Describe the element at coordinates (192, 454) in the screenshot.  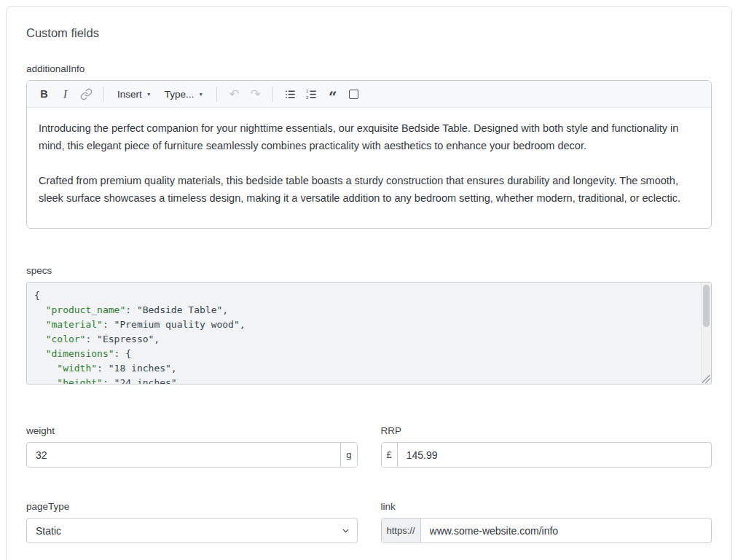
I see `weight-input-group: g` at that location.